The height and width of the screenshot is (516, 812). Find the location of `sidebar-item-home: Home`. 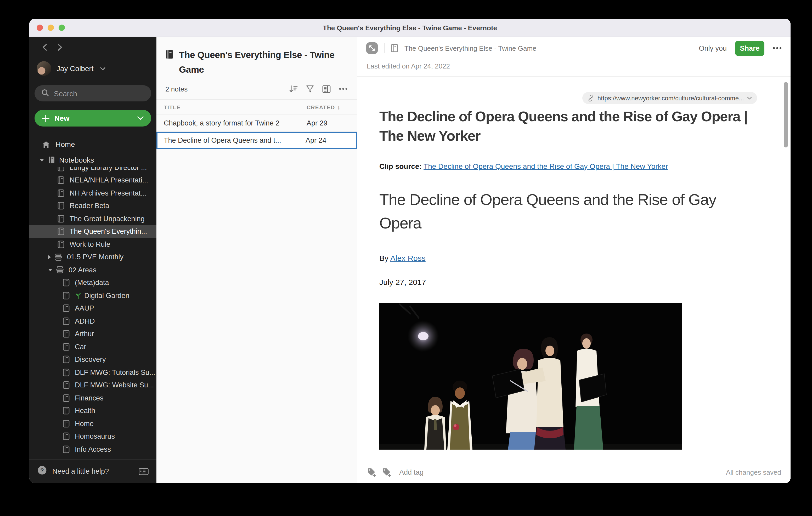

sidebar-item-home: Home is located at coordinates (93, 144).